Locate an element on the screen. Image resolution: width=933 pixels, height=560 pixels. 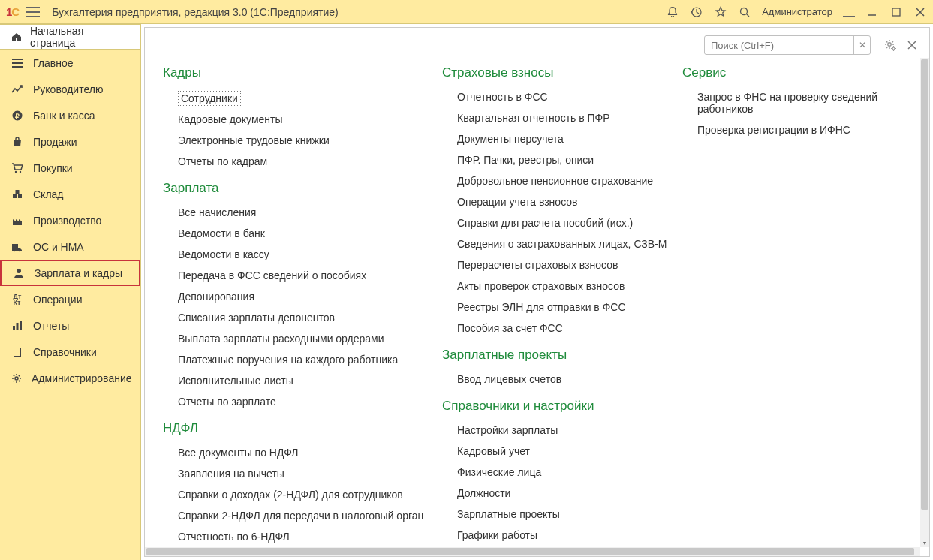
sidebar-item-6: Производство is located at coordinates (71, 221).